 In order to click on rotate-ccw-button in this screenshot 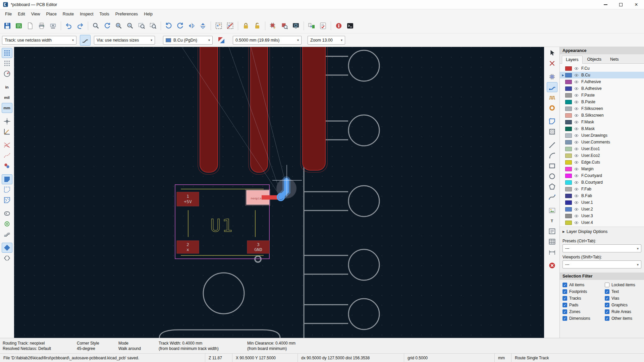, I will do `click(169, 26)`.